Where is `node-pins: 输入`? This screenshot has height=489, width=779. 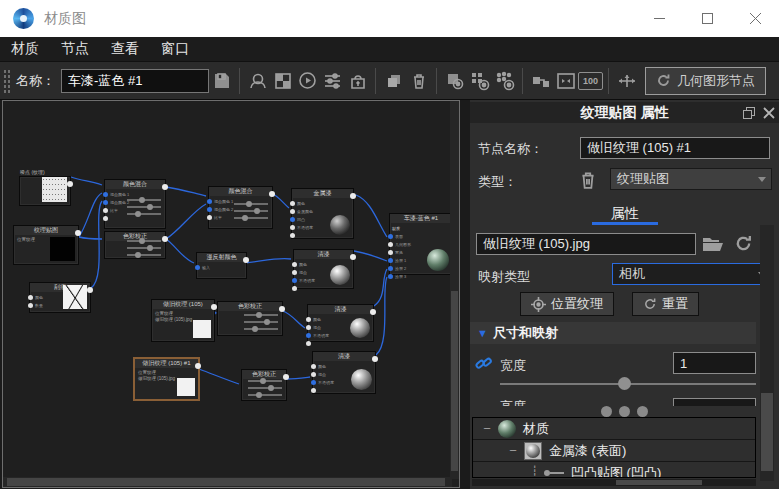 node-pins: 输入 is located at coordinates (202, 267).